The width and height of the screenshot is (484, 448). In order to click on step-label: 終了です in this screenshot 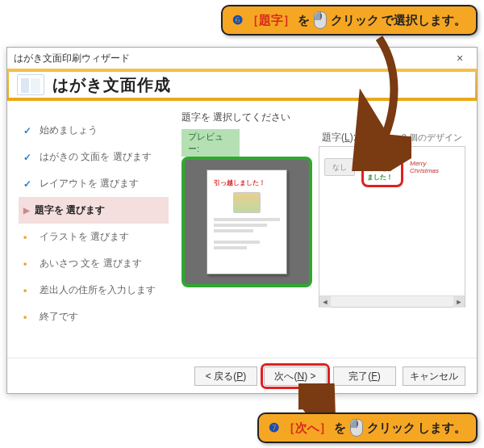, I will do `click(59, 316)`.